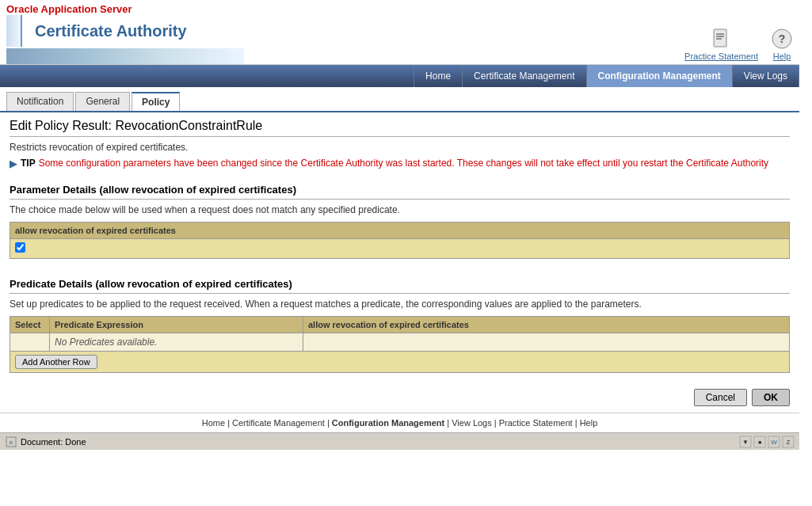 The height and width of the screenshot is (506, 812). I want to click on practice-statement-link: Practice Statement, so click(721, 44).